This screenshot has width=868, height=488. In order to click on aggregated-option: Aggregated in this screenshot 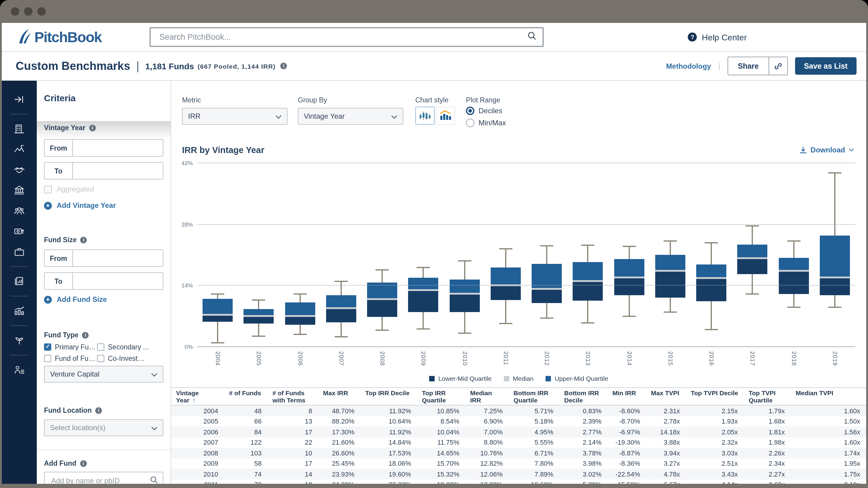, I will do `click(104, 189)`.